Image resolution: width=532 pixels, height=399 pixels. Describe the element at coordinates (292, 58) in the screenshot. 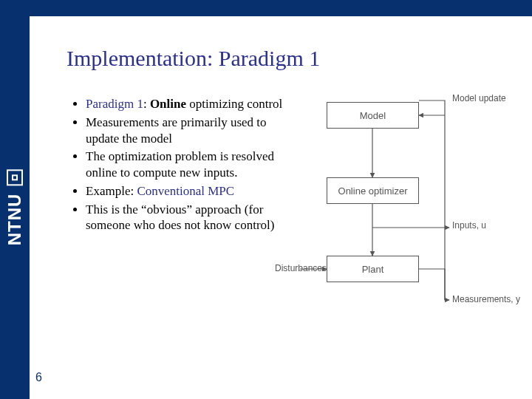

I see `slide-title: Implementation: Paradigm 1` at that location.